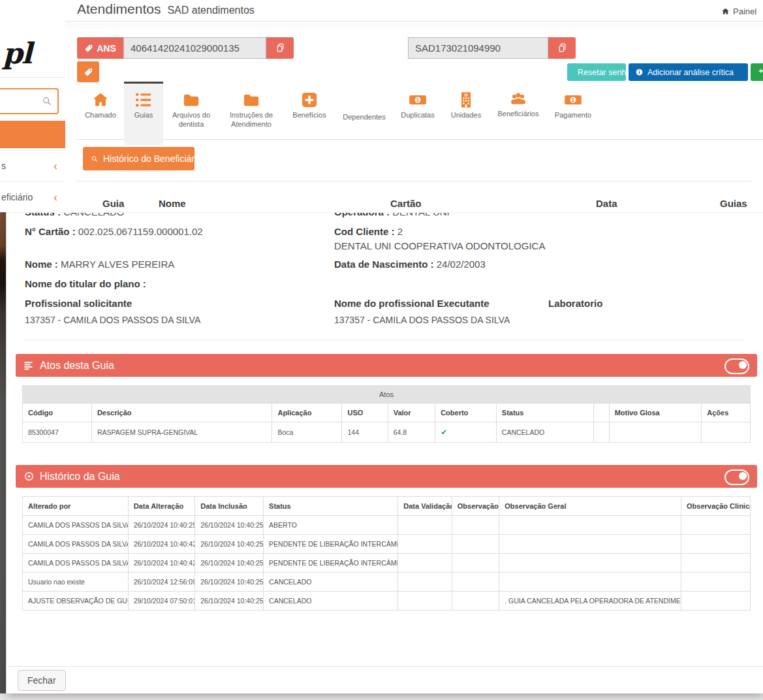  What do you see at coordinates (42, 680) in the screenshot?
I see `close-button: Fechar` at bounding box center [42, 680].